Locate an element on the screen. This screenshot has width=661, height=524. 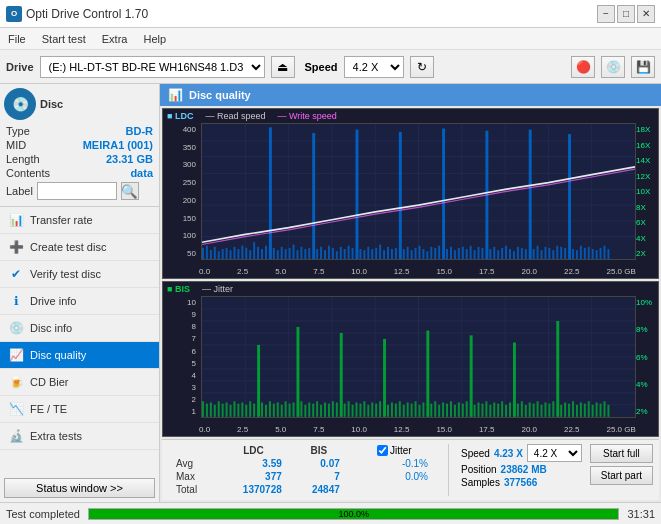
mid-value: MEIRA1 (001) is located at coordinates (118, 145).